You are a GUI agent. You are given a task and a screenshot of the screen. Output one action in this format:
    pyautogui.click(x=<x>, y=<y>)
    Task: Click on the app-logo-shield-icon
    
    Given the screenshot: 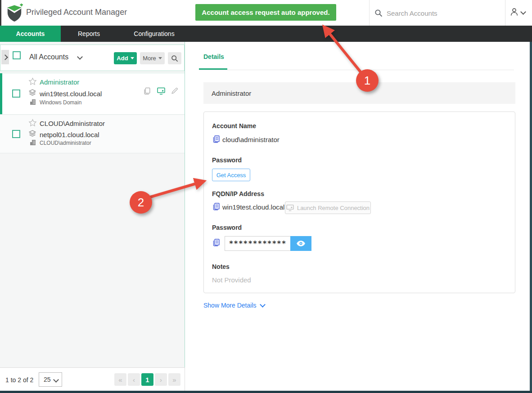 What is the action you would take?
    pyautogui.click(x=14, y=13)
    